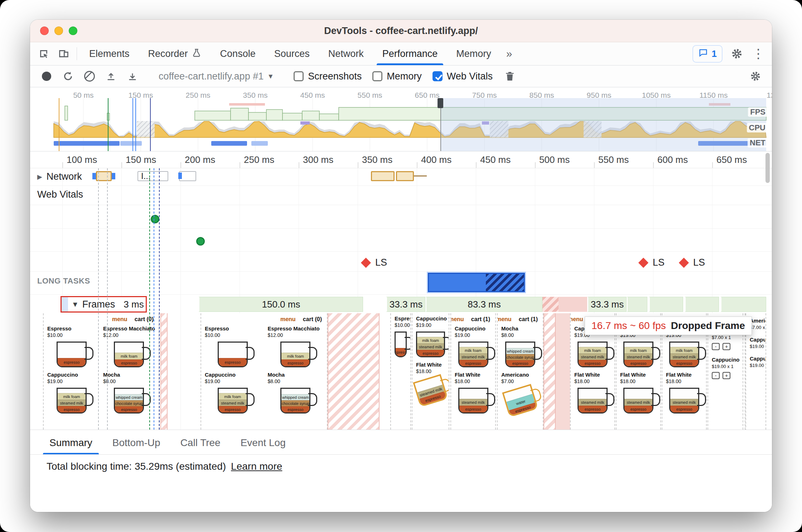 The image size is (802, 532). I want to click on filmstrip-screenshot: Cappuccino$19.00milk foamsteamed milkesp…, so click(430, 372).